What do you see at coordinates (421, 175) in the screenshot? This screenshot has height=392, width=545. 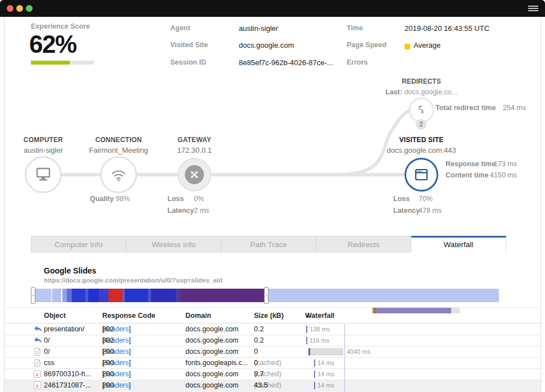 I see `browser-window-icon` at bounding box center [421, 175].